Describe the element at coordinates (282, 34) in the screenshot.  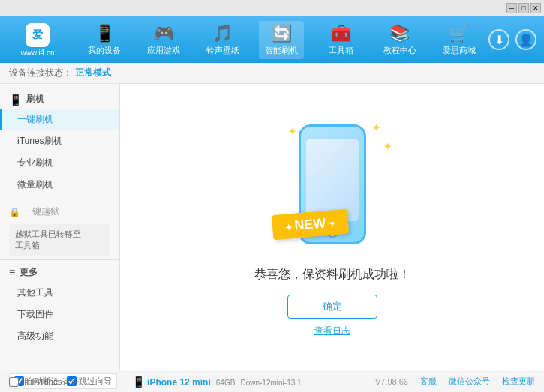
I see `nav-icon-smart-flash: 🔄` at that location.